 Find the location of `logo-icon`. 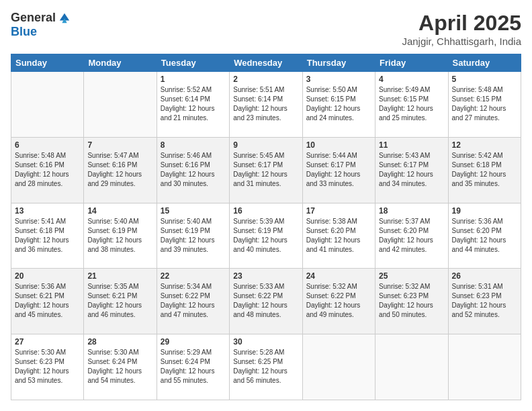

logo-icon is located at coordinates (64, 18).